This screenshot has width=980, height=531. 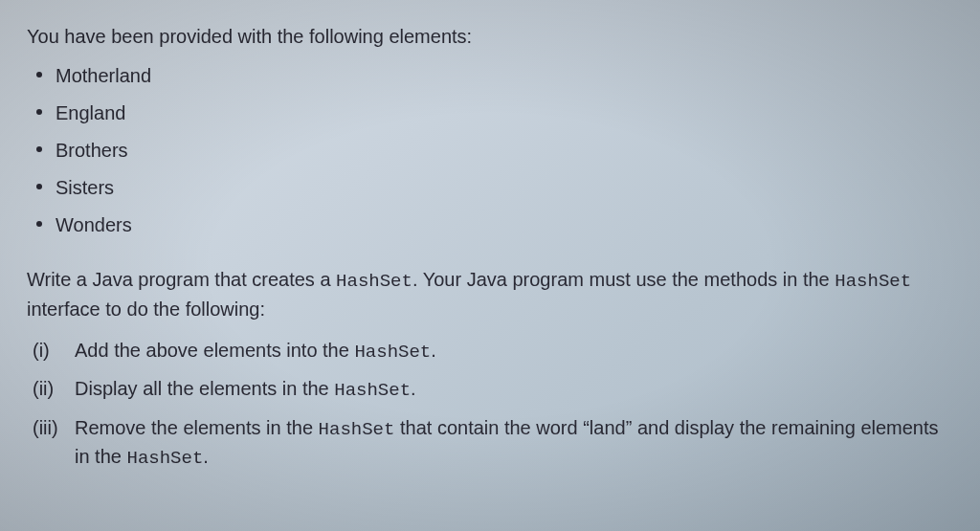 What do you see at coordinates (493, 352) in the screenshot?
I see `task-item: (i) Add the above elements into the Hash…` at bounding box center [493, 352].